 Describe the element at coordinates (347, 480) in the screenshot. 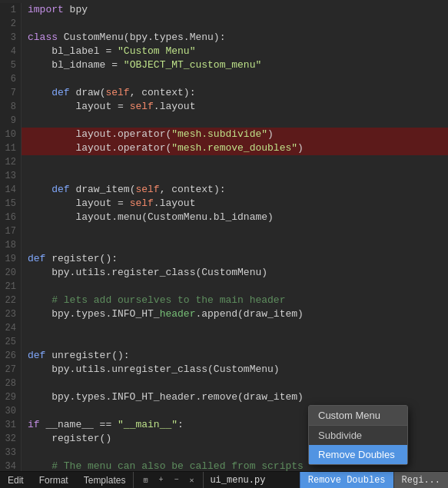

I see `remove-doubles-button: Remove Doubles` at that location.